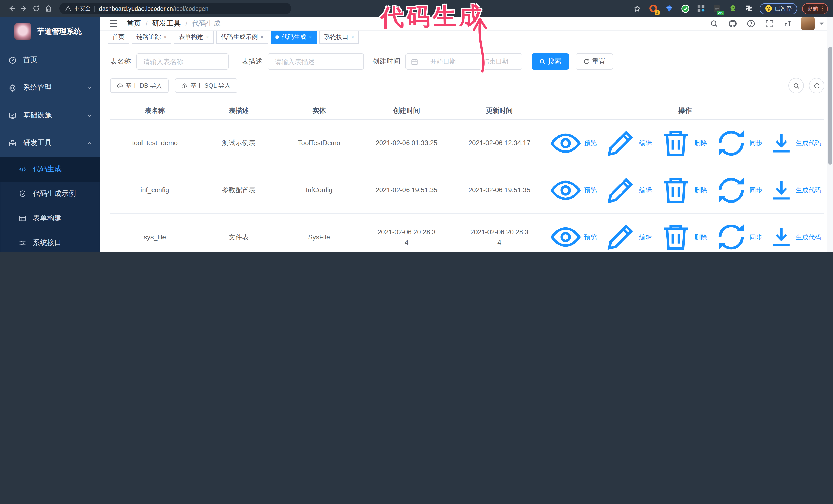 Image resolution: width=833 pixels, height=504 pixels. I want to click on sidebar-item-home: 首页, so click(50, 60).